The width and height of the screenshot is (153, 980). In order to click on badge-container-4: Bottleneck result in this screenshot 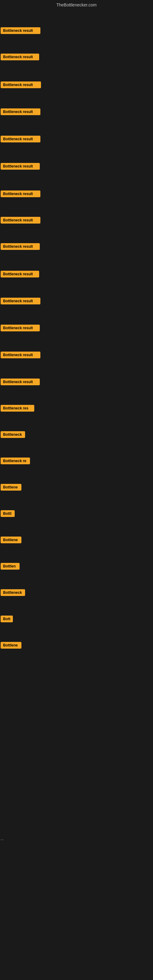, I will do `click(21, 140)`.